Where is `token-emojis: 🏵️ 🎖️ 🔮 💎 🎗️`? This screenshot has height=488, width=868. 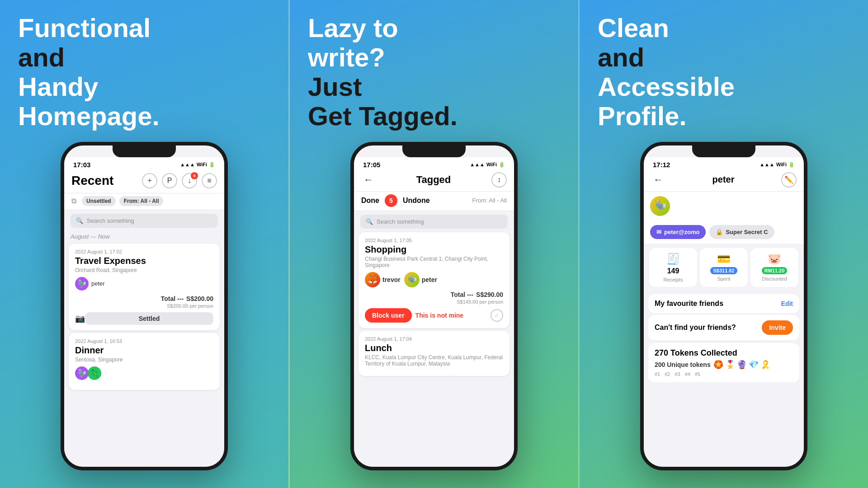
token-emojis: 🏵️ 🎖️ 🔮 💎 🎗️ is located at coordinates (742, 365).